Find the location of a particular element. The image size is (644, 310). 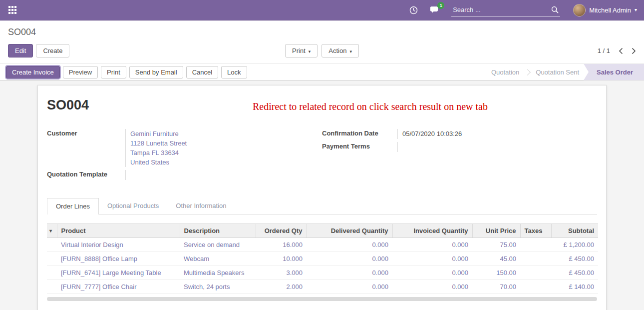

cell-description: Multimedia Speakers is located at coordinates (218, 273).